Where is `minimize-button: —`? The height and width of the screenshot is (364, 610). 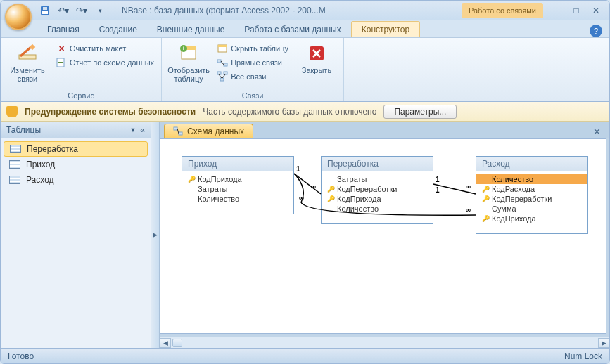
minimize-button: — is located at coordinates (557, 11).